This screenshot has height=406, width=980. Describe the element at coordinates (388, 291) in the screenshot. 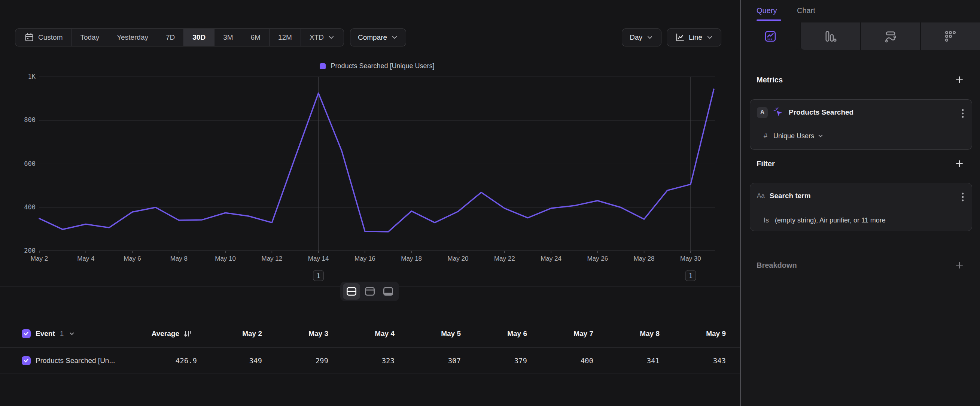

I see `panel-bottom-icon` at that location.